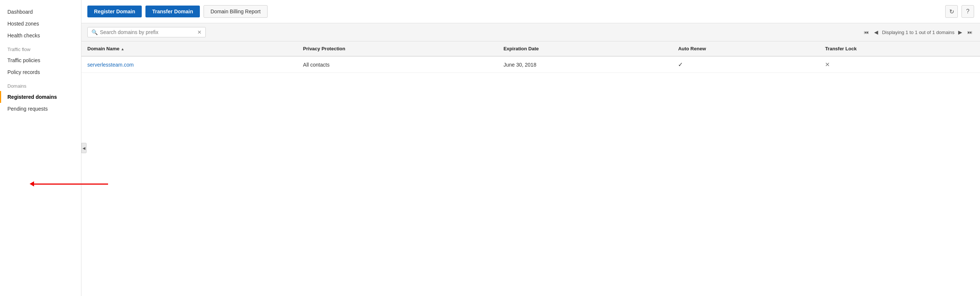 This screenshot has height=296, width=980. Describe the element at coordinates (970, 32) in the screenshot. I see `last-page-button: ⏭` at that location.